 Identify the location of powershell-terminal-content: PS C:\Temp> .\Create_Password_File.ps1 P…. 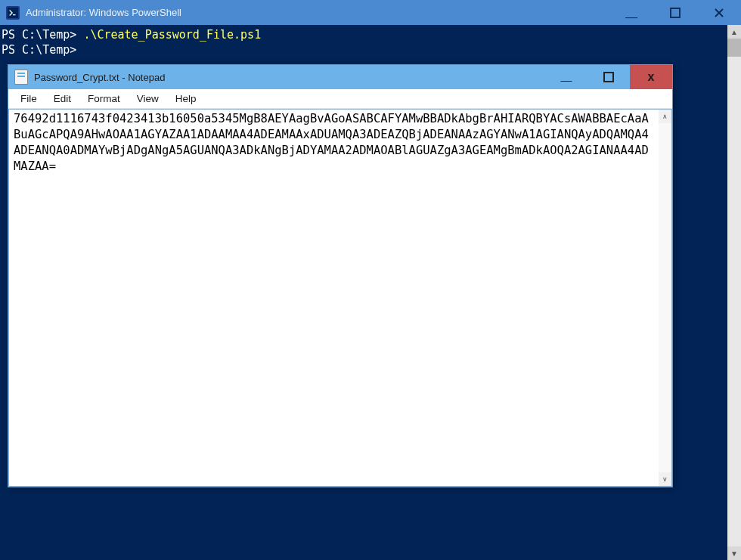
(370, 42).